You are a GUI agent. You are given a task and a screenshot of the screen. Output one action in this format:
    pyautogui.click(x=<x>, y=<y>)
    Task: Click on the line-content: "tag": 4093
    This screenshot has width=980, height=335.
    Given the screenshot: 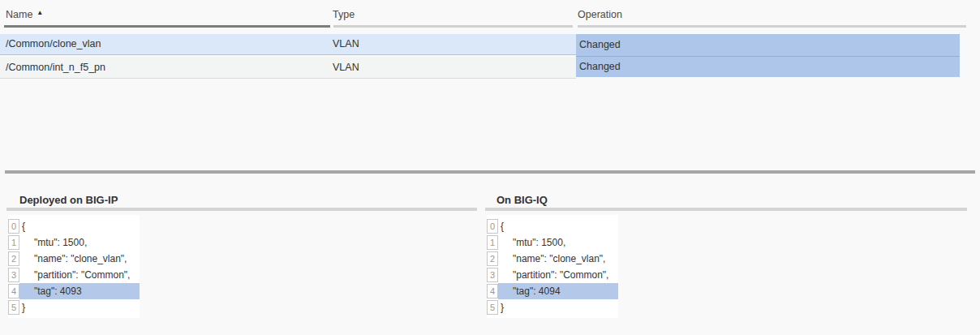 What is the action you would take?
    pyautogui.click(x=80, y=291)
    